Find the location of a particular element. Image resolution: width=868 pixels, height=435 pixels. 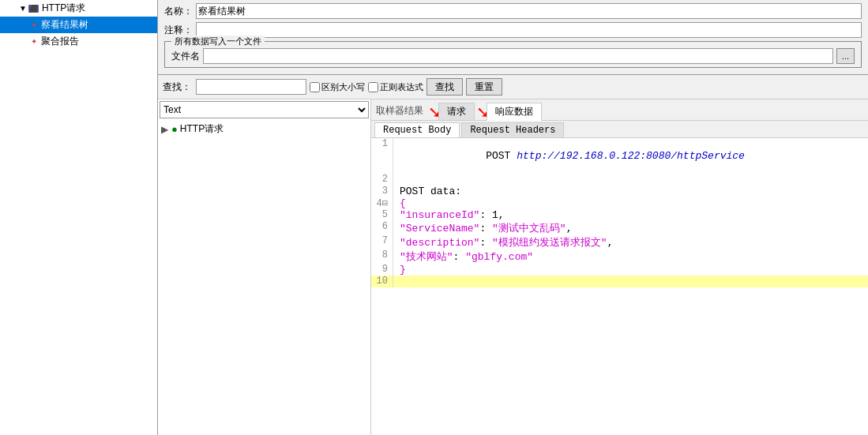

code-line-8: 8 "技术网站": "gblfy.com" is located at coordinates (619, 257).